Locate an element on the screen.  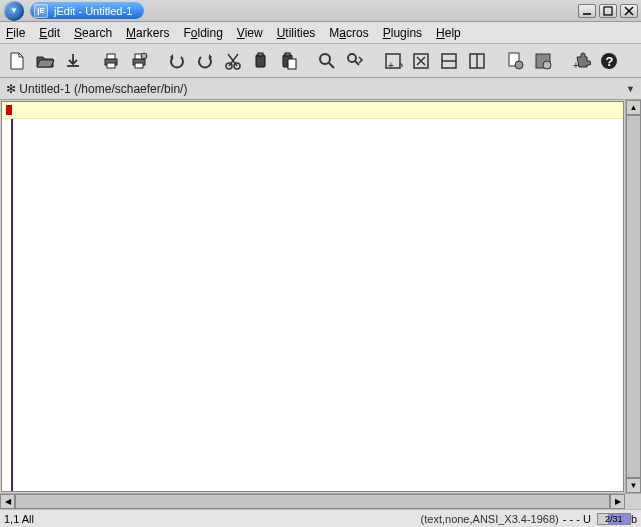
menu-edit: Edit is located at coordinates (50, 33).